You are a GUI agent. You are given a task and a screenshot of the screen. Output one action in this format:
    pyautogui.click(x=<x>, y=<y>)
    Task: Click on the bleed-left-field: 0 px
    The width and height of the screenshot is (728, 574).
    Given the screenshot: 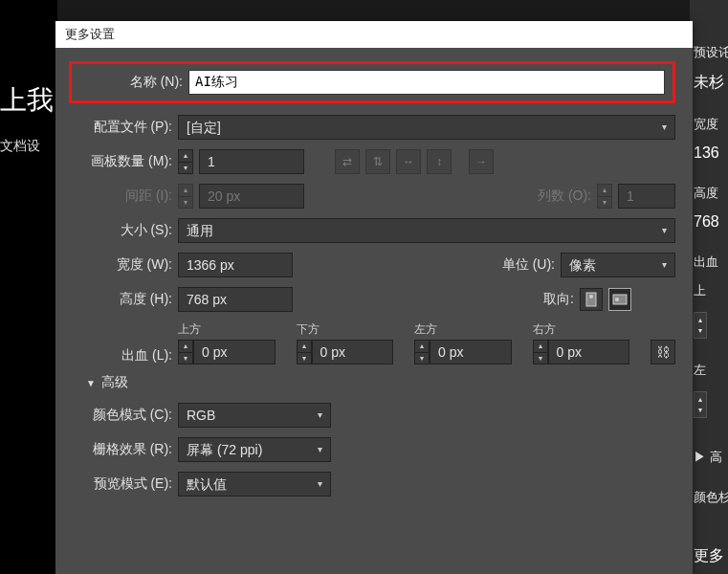 What is the action you would take?
    pyautogui.click(x=471, y=352)
    